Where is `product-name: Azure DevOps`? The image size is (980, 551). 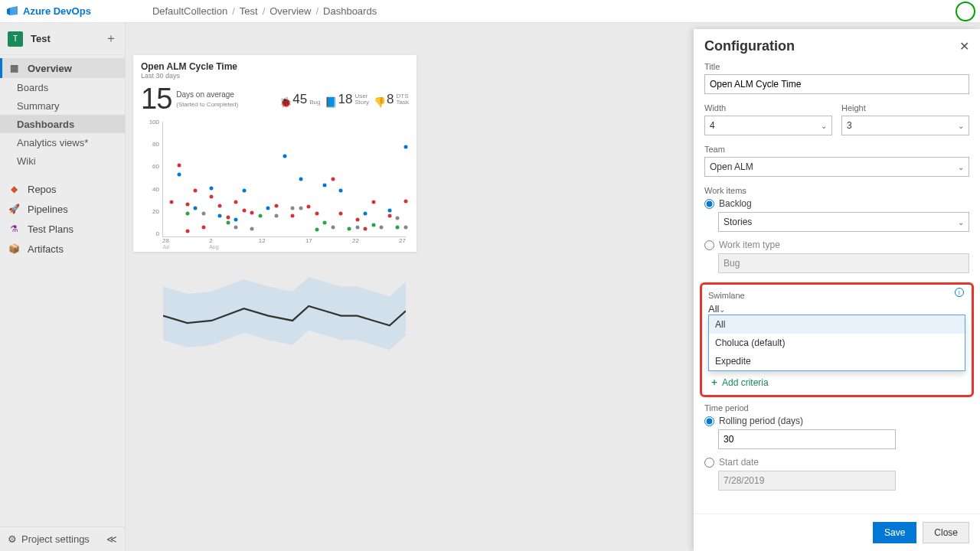
product-name: Azure DevOps is located at coordinates (57, 11).